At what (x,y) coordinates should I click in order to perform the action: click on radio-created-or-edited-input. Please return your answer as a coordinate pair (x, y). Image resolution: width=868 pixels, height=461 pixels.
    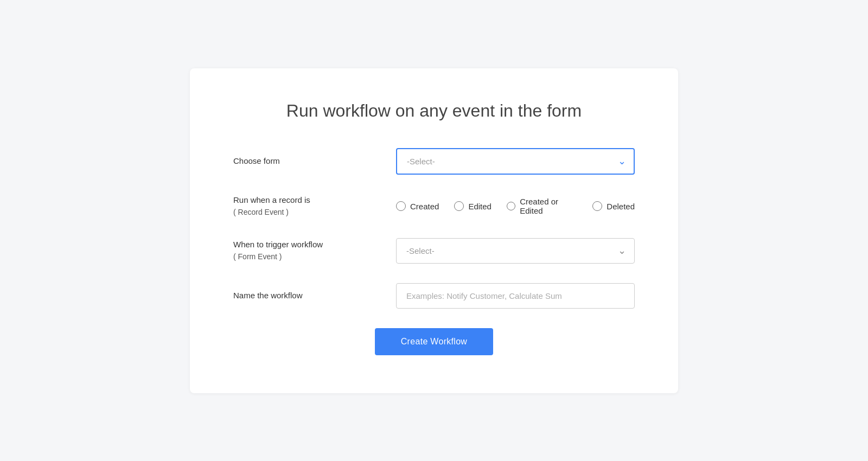
    Looking at the image, I should click on (511, 206).